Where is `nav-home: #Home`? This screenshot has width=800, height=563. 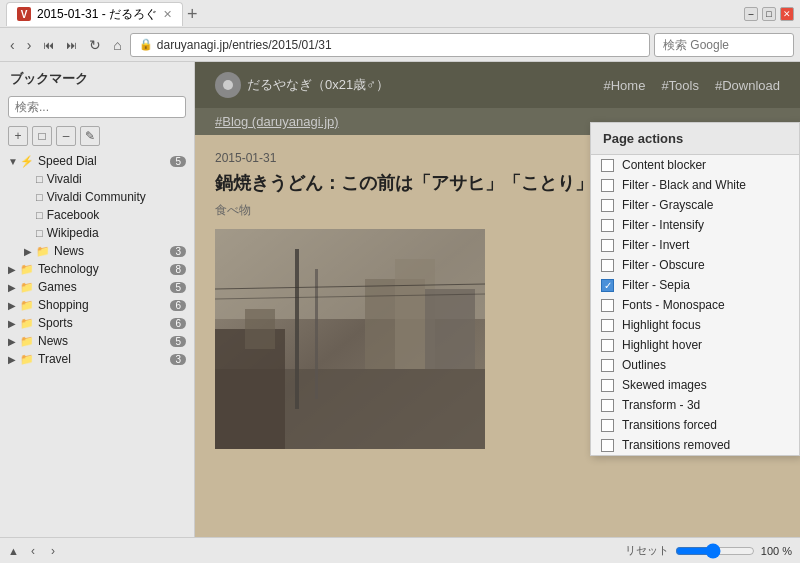 nav-home: #Home is located at coordinates (624, 86).